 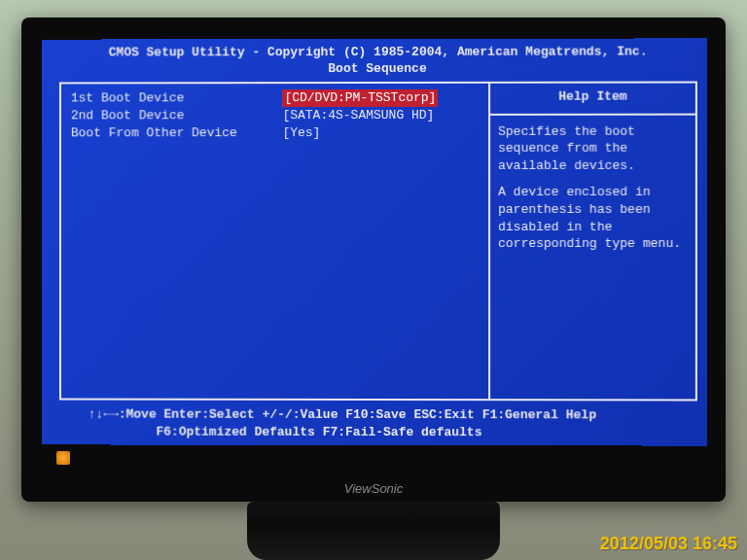 What do you see at coordinates (391, 414) in the screenshot?
I see `footer-hints-1: ↑↓←→:Move Enter:Select +/-/:Value F10:Sa…` at bounding box center [391, 414].